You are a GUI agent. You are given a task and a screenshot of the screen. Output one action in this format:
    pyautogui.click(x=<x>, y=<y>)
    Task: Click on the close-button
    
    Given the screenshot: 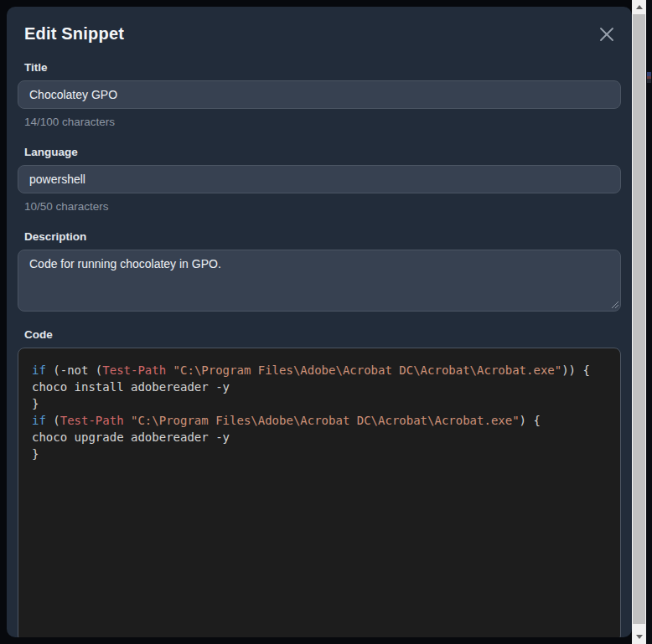 What is the action you would take?
    pyautogui.click(x=607, y=35)
    